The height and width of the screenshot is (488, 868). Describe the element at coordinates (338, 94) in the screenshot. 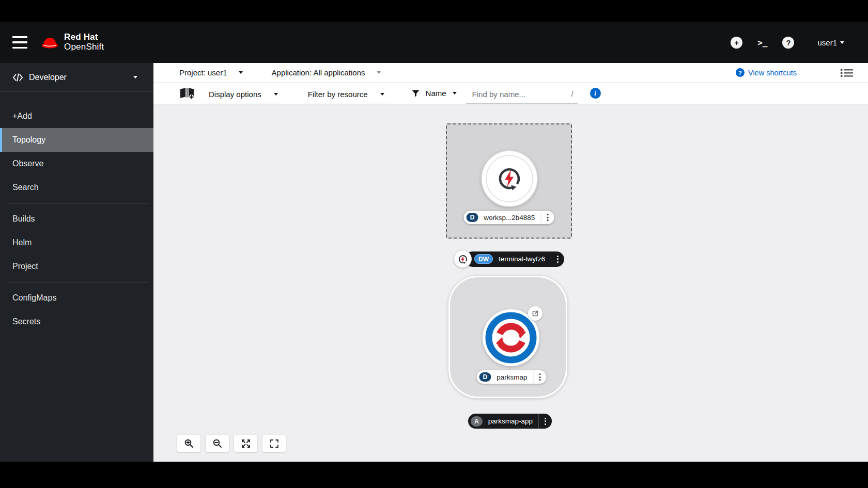

I see `filter-by-resource-label: Filter by resource` at that location.